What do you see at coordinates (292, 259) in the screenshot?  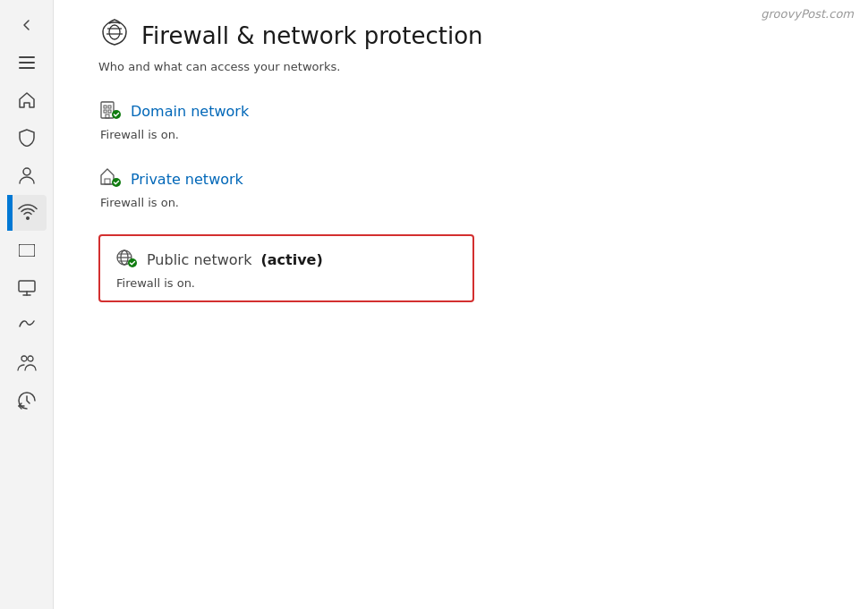 I see `public-network-active-badge: (active)` at bounding box center [292, 259].